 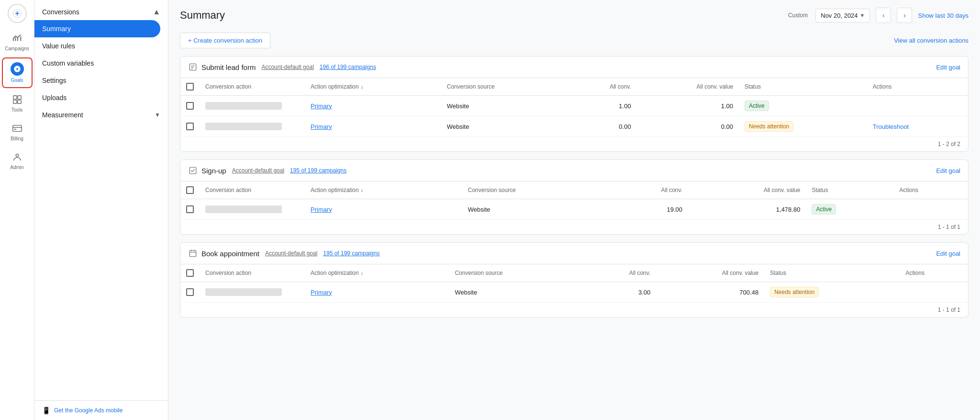 What do you see at coordinates (948, 170) in the screenshot?
I see `edit-goal-link-1: Edit goal` at bounding box center [948, 170].